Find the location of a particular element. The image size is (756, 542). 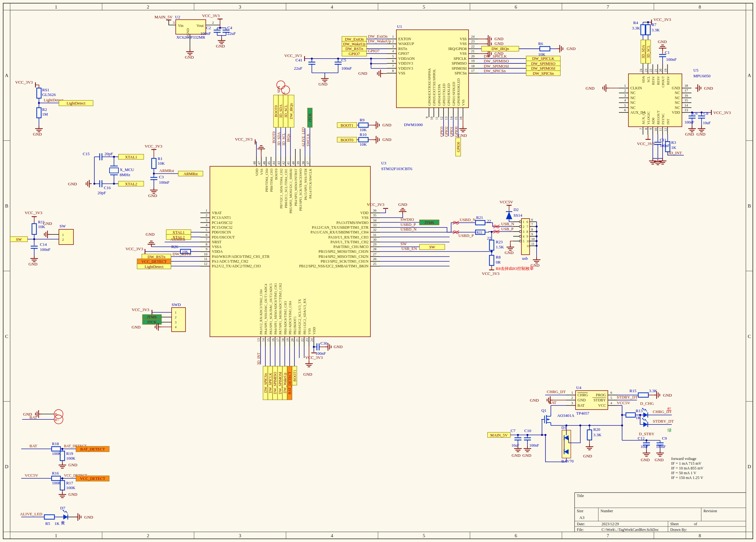

text-label: FSYNC is located at coordinates (663, 119).